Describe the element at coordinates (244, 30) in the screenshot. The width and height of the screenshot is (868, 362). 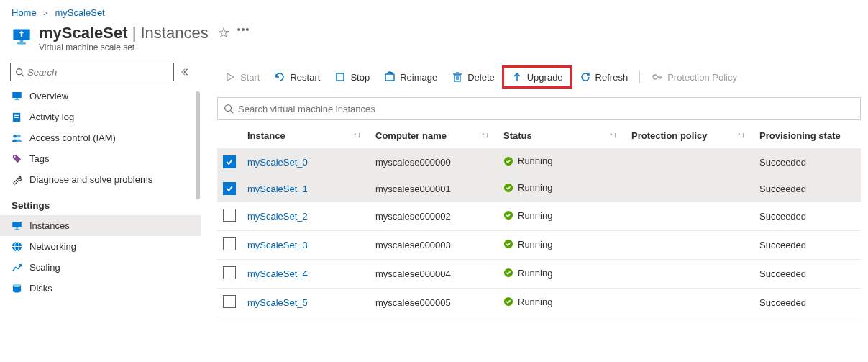
I see `more-menu-icon: •••` at that location.